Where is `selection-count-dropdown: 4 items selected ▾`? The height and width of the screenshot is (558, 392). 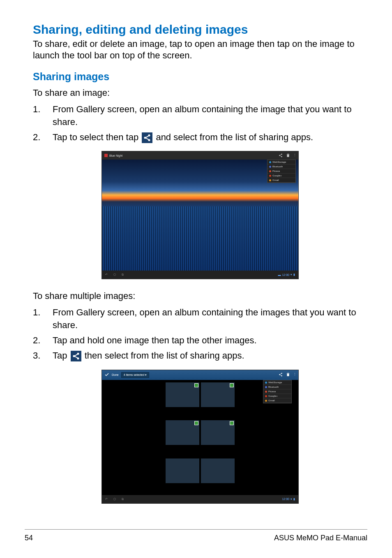
selection-count-dropdown: 4 items selected ▾ is located at coordinates (136, 375).